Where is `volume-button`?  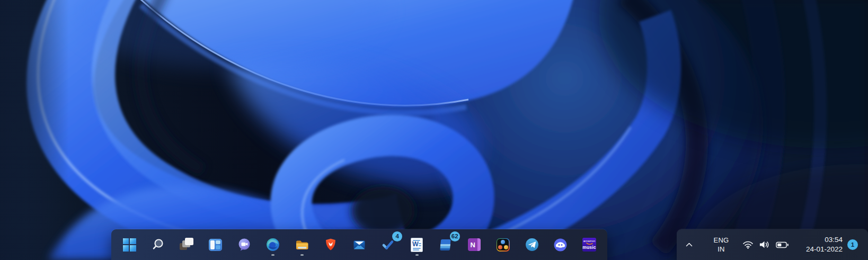 volume-button is located at coordinates (765, 245).